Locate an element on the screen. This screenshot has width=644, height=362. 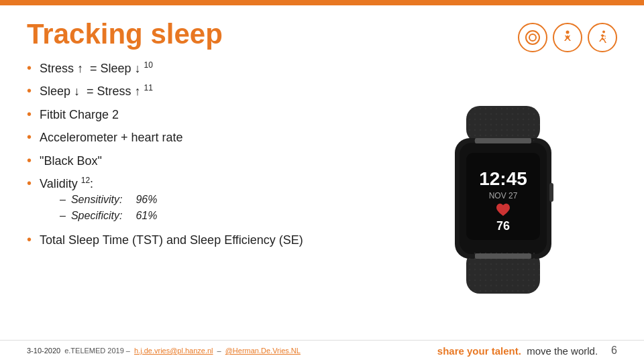
bullet-text: Fitbit Charge 2 is located at coordinates (79, 115).